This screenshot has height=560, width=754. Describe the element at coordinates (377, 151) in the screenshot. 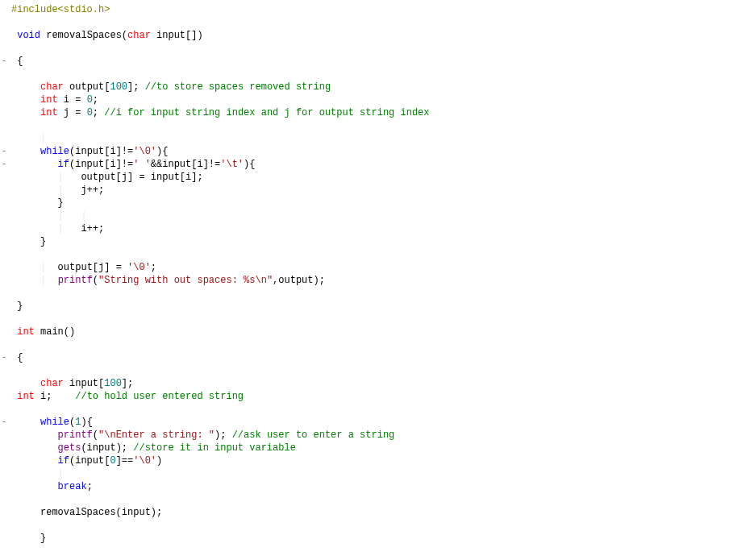

I see `code-line: - while(input[i]!='\0'){` at that location.